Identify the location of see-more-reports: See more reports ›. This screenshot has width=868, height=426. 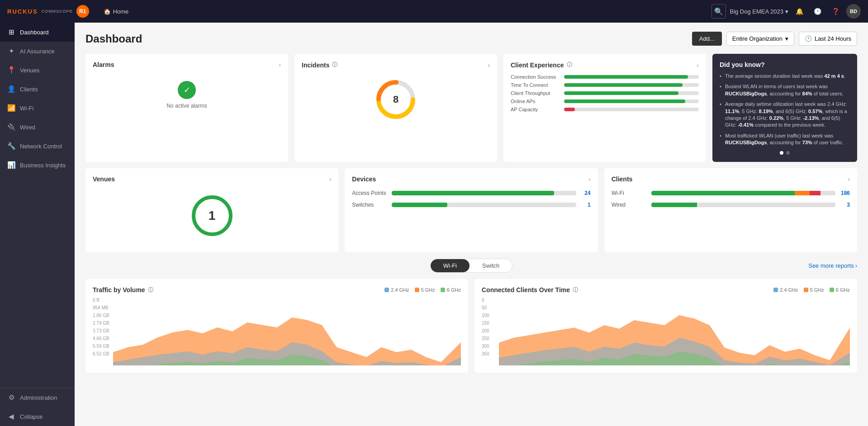
(833, 266).